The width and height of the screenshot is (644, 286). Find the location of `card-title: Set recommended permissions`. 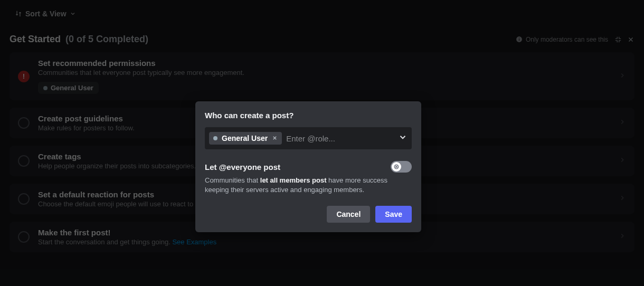

card-title: Set recommended permissions is located at coordinates (324, 63).